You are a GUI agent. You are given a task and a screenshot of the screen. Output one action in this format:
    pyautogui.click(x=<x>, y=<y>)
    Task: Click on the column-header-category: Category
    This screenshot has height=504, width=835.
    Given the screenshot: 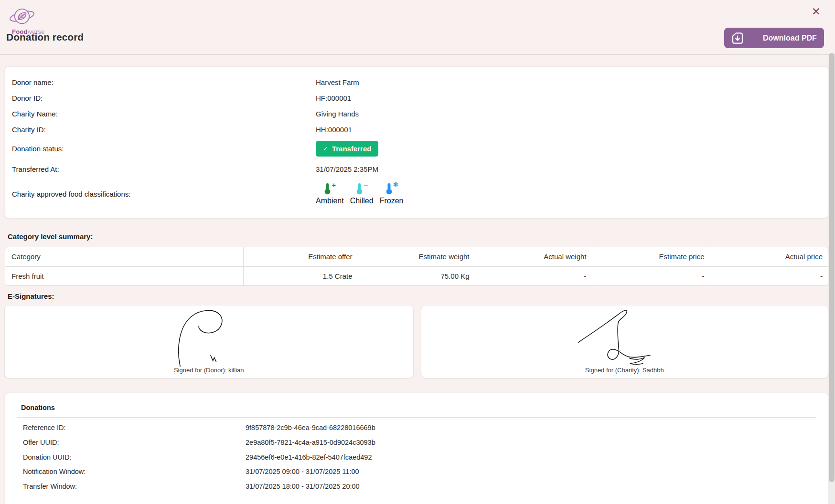 What is the action you would take?
    pyautogui.click(x=124, y=257)
    